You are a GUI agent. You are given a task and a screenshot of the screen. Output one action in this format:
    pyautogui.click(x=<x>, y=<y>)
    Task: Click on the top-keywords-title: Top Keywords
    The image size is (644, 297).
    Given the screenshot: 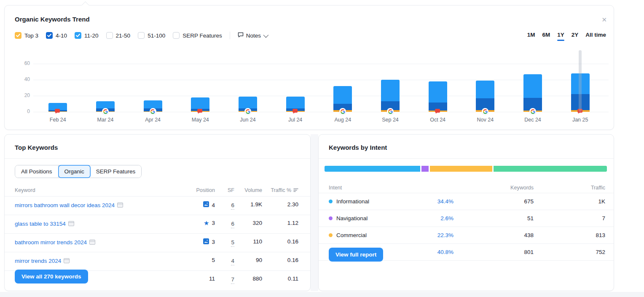 What is the action you would take?
    pyautogui.click(x=36, y=148)
    